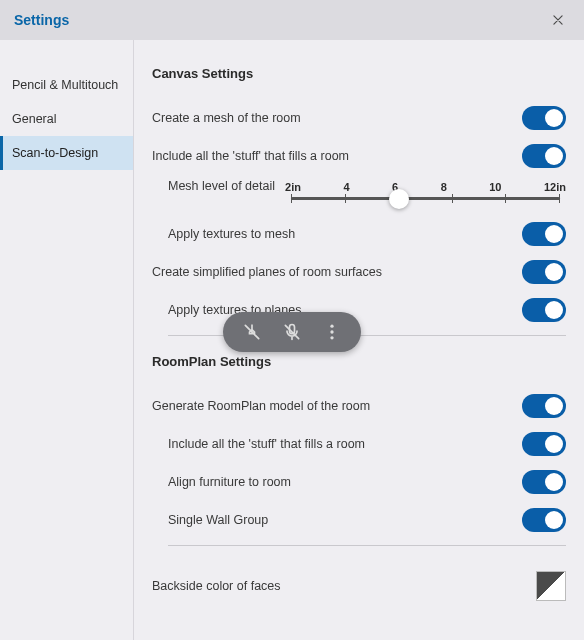  What do you see at coordinates (544, 118) in the screenshot?
I see `create-mesh-toggle` at bounding box center [544, 118].